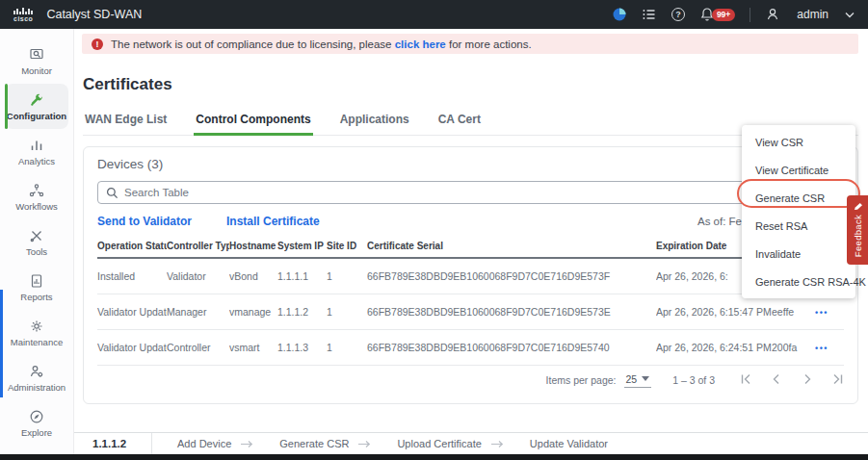  Describe the element at coordinates (23, 12) in the screenshot. I see `cisco-logo-bars-icon` at that location.